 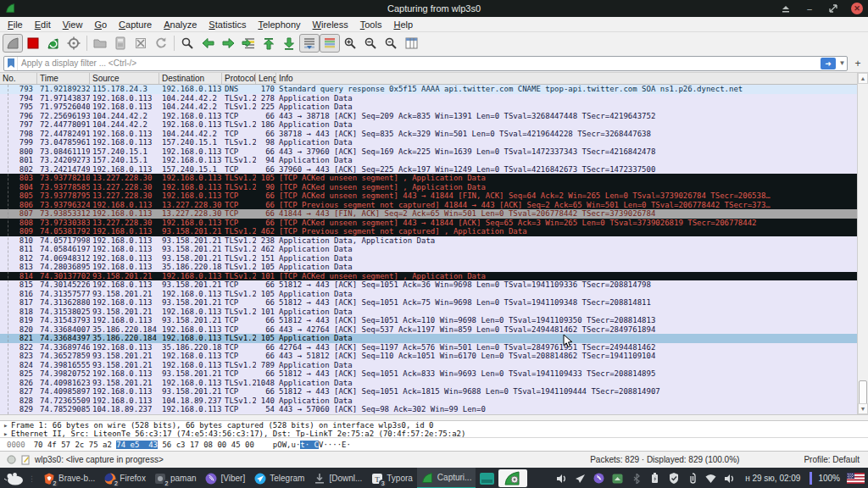 I want to click on scroll-down-arrow-icon: ▼, so click(x=863, y=408).